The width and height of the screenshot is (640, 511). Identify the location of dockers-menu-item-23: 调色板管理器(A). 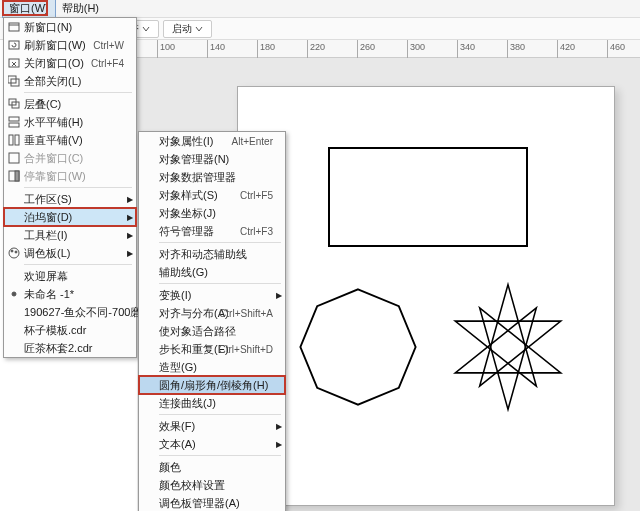
(212, 502).